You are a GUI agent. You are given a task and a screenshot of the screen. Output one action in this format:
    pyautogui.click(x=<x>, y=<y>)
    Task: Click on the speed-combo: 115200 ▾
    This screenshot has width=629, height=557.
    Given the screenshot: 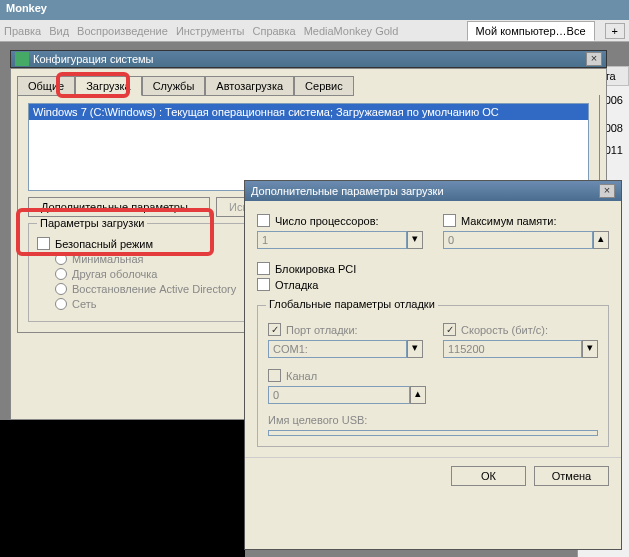 What is the action you would take?
    pyautogui.click(x=520, y=349)
    